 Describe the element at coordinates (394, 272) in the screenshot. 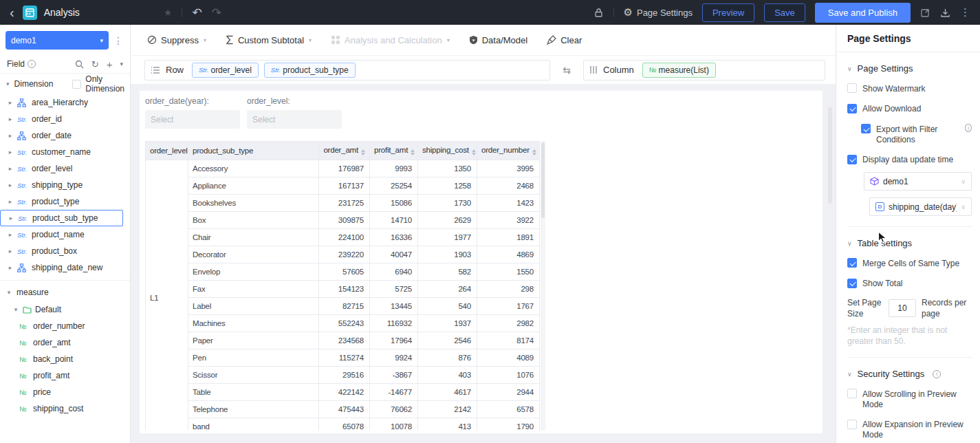

I see `cell-value: 6940` at that location.